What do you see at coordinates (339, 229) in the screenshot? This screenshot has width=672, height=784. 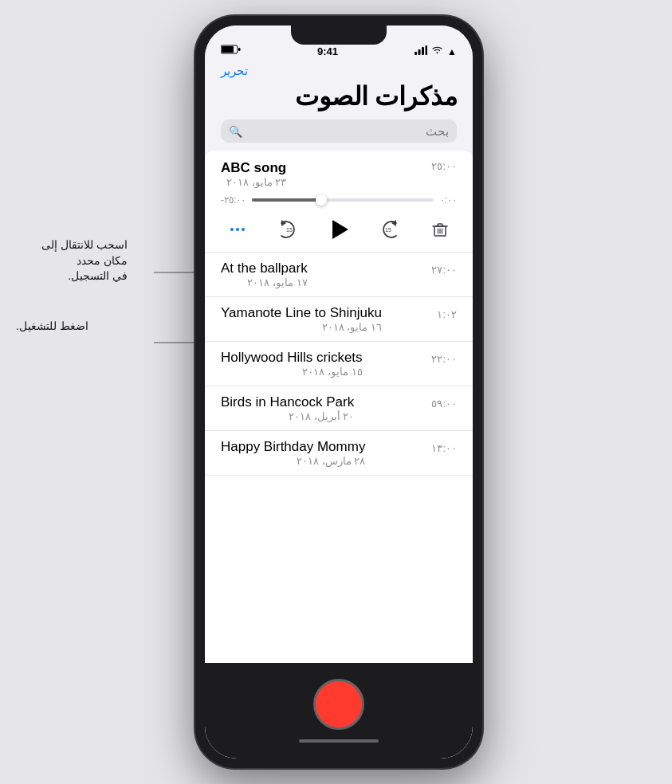 I see `play-button` at bounding box center [339, 229].